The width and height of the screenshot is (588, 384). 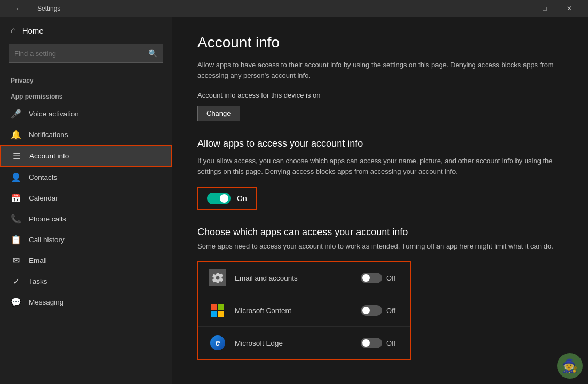 What do you see at coordinates (242, 198) in the screenshot?
I see `main-toggle-label: On` at bounding box center [242, 198].